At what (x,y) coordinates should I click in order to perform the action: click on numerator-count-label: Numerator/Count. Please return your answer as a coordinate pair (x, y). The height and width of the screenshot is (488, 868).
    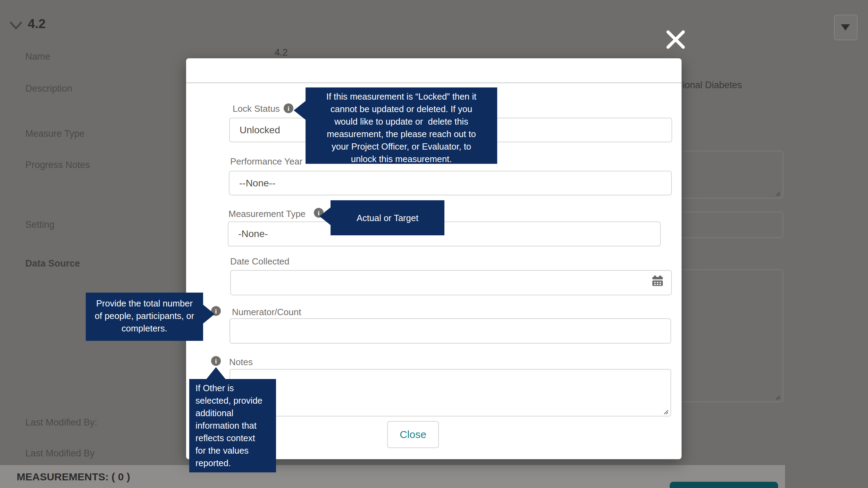
    Looking at the image, I should click on (267, 312).